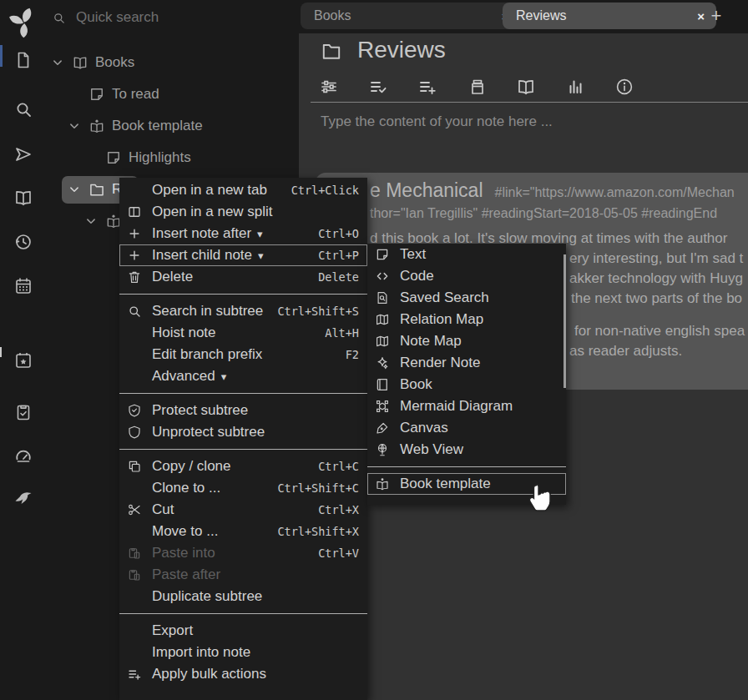  What do you see at coordinates (660, 331) in the screenshot?
I see `card-body-line: for non-native english spea` at bounding box center [660, 331].